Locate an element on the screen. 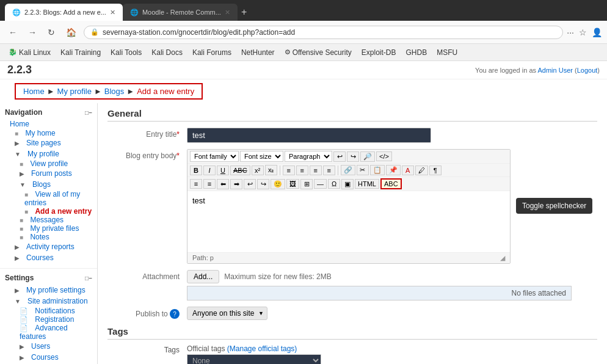 Image resolution: width=607 pixels, height=364 pixels. sidebar-item-forum-posts: Forum posts is located at coordinates (49, 173).